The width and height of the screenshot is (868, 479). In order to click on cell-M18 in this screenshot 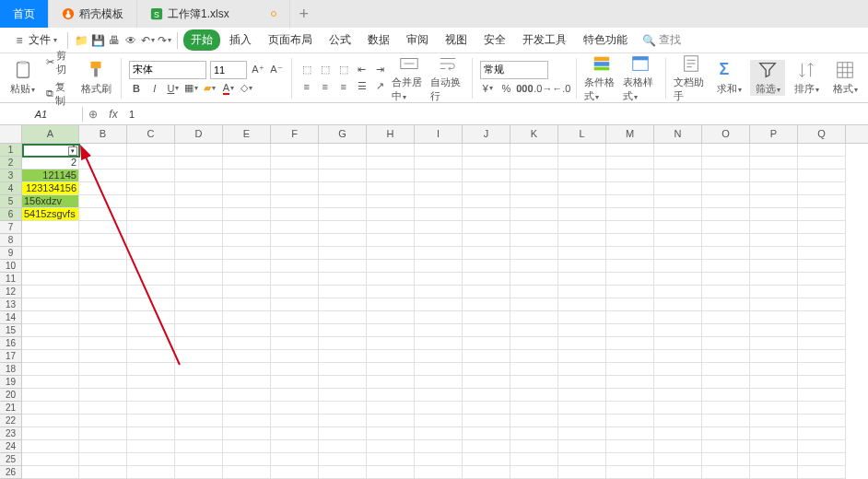, I will do `click(630, 369)`.